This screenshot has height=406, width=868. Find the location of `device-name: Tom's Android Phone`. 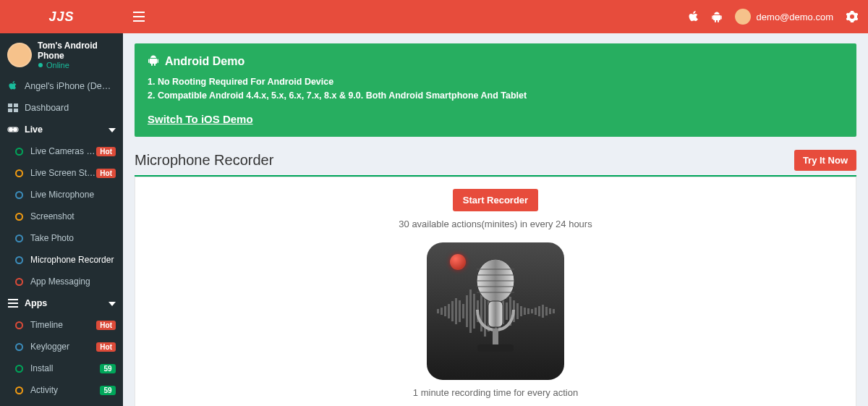

device-name: Tom's Android Phone is located at coordinates (77, 51).